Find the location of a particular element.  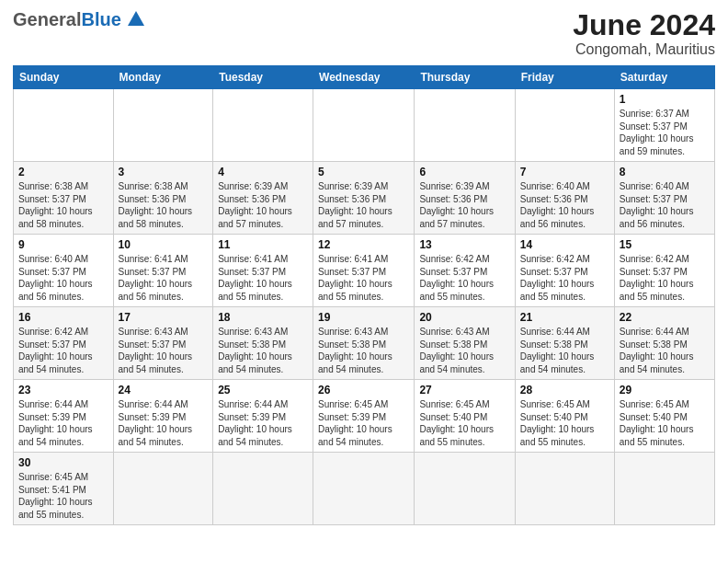

calendar-week-row: 1Sunrise: 6:37 AM Sunset: 5:37 PM Daylig… is located at coordinates (364, 125).